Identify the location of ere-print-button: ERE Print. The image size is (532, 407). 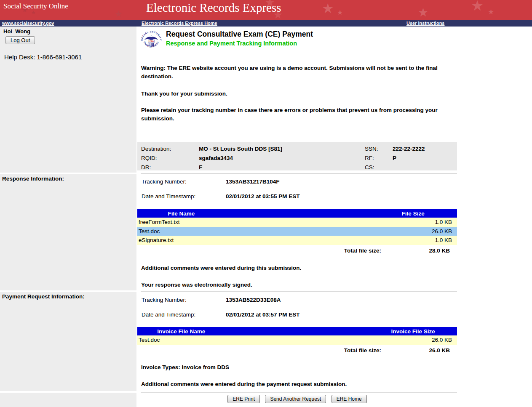
(243, 399).